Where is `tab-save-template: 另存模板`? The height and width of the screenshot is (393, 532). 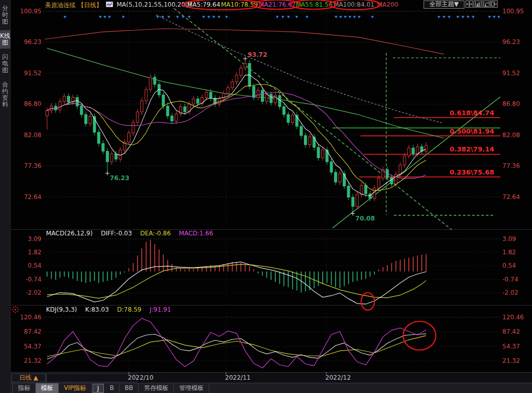 tab-save-template: 另存模板 is located at coordinates (157, 388).